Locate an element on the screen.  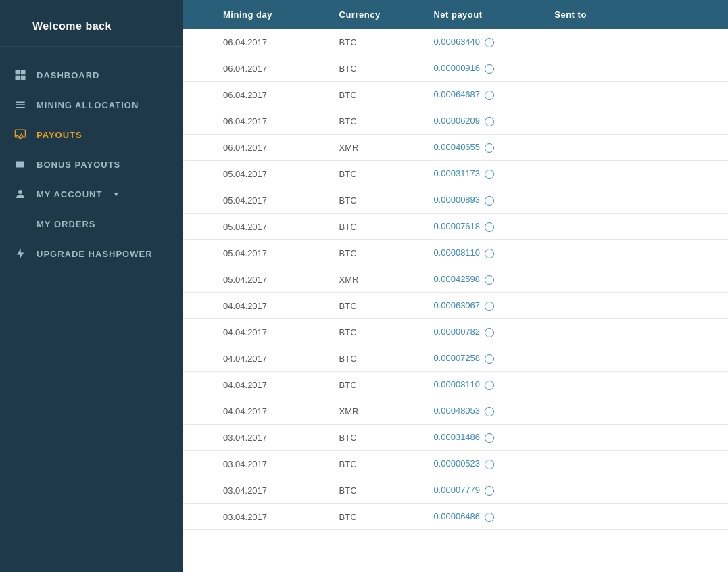
table-row: 06.04.2017 BTC 0.00006209 i is located at coordinates (456, 122).